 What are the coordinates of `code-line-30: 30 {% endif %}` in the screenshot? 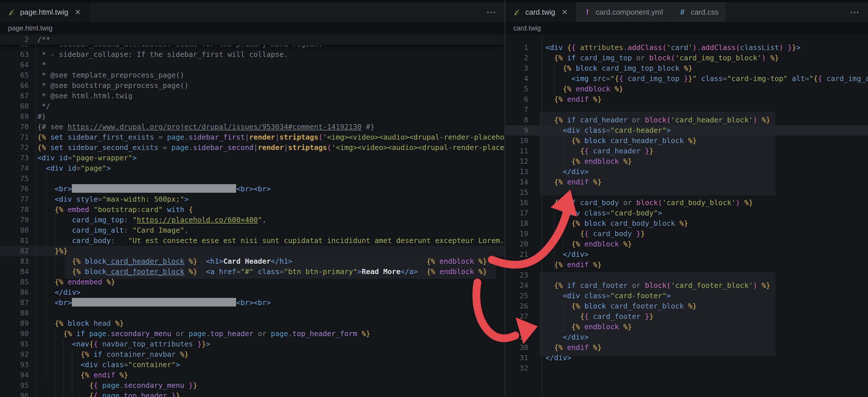 It's located at (687, 348).